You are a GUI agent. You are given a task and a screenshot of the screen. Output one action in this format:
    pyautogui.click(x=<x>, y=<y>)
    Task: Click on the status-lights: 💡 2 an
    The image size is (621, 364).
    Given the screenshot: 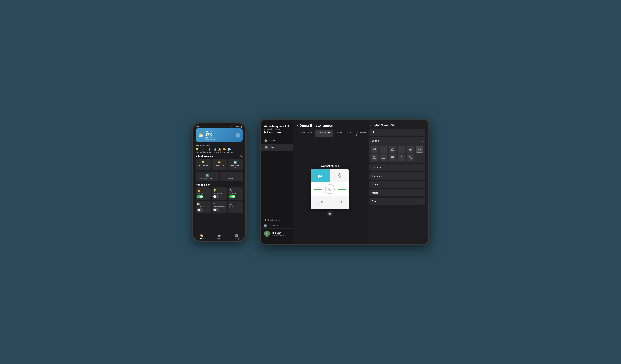 What is the action you would take?
    pyautogui.click(x=197, y=150)
    